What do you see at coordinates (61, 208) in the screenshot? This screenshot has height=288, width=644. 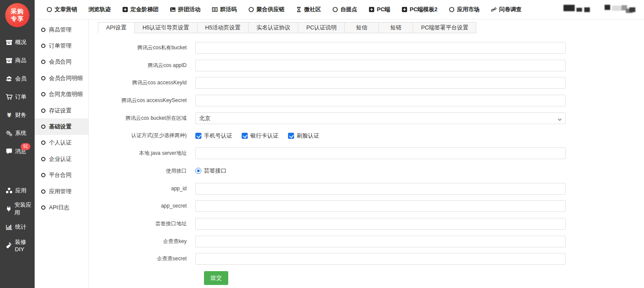 I see `submenu-item-12: API日志` at bounding box center [61, 208].